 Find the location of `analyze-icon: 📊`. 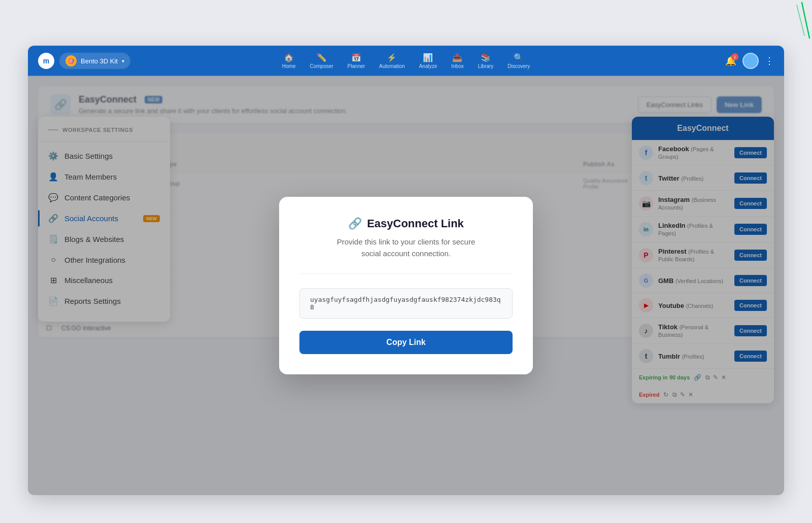

analyze-icon: 📊 is located at coordinates (428, 58).